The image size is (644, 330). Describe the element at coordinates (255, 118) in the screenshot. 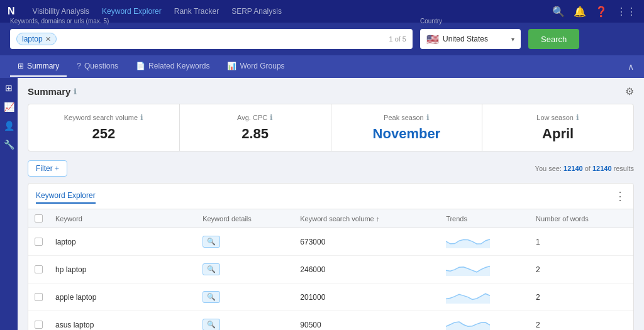

I see `stat-label-cpc: Avg. CPC ℹ` at that location.